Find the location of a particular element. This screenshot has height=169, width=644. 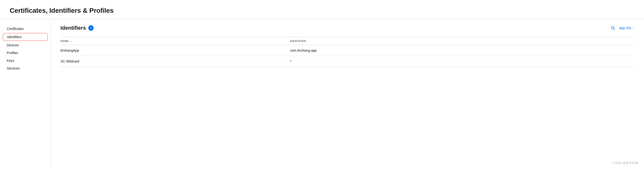

sidebar-item-keys: Keys is located at coordinates (25, 60).